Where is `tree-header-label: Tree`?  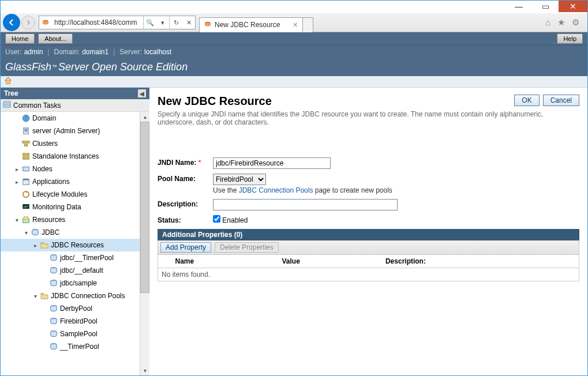 tree-header-label: Tree is located at coordinates (12, 93).